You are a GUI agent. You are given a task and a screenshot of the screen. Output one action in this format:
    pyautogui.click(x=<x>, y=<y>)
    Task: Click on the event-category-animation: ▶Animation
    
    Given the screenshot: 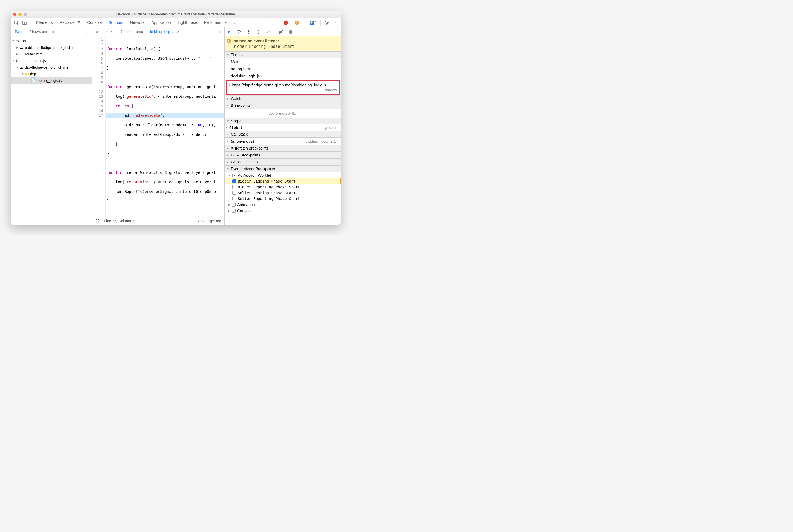 What is the action you would take?
    pyautogui.click(x=283, y=205)
    